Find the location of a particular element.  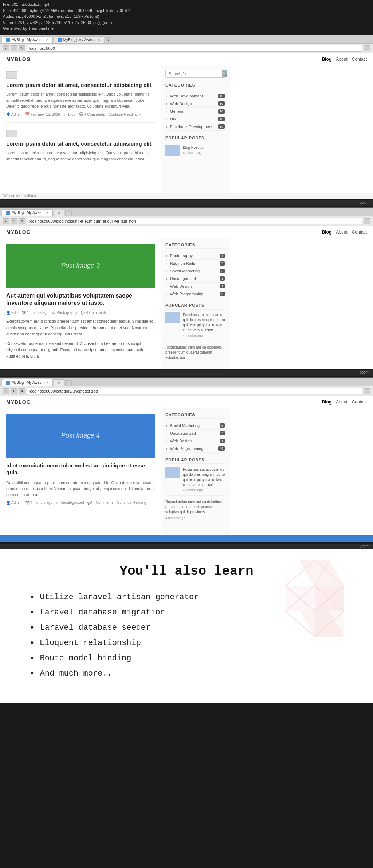

tab-close-3: ✕ is located at coordinates (47, 383).